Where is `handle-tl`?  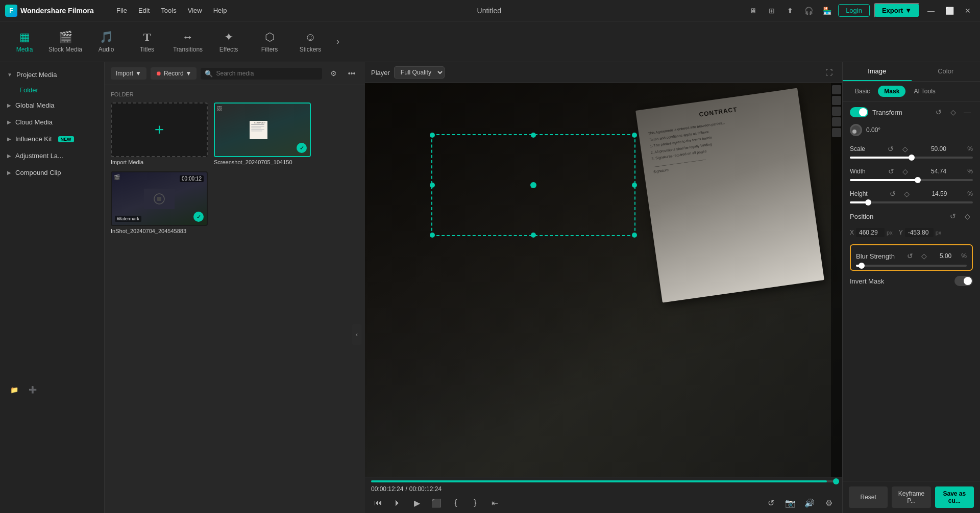
handle-tl is located at coordinates (432, 135).